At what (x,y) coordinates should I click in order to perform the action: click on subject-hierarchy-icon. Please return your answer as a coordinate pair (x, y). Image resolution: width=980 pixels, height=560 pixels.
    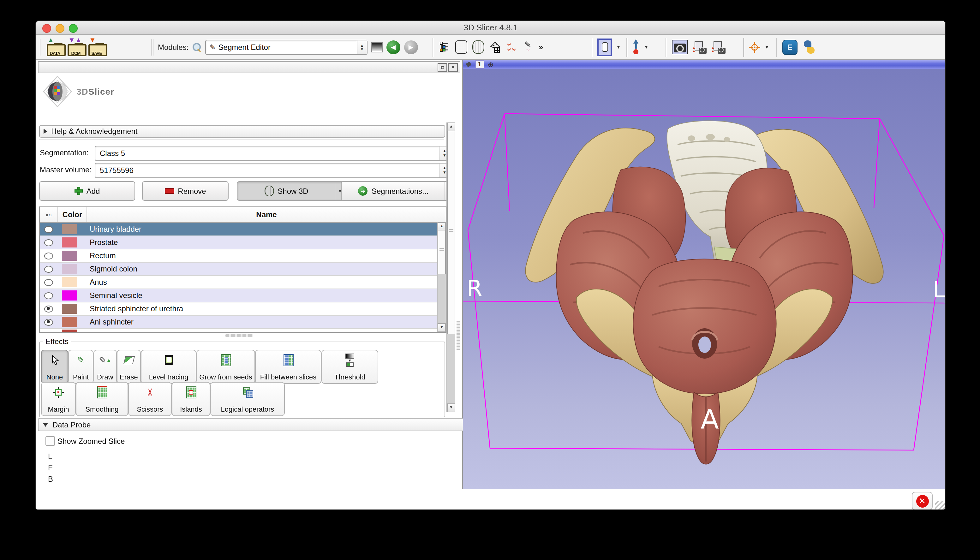
    Looking at the image, I should click on (445, 47).